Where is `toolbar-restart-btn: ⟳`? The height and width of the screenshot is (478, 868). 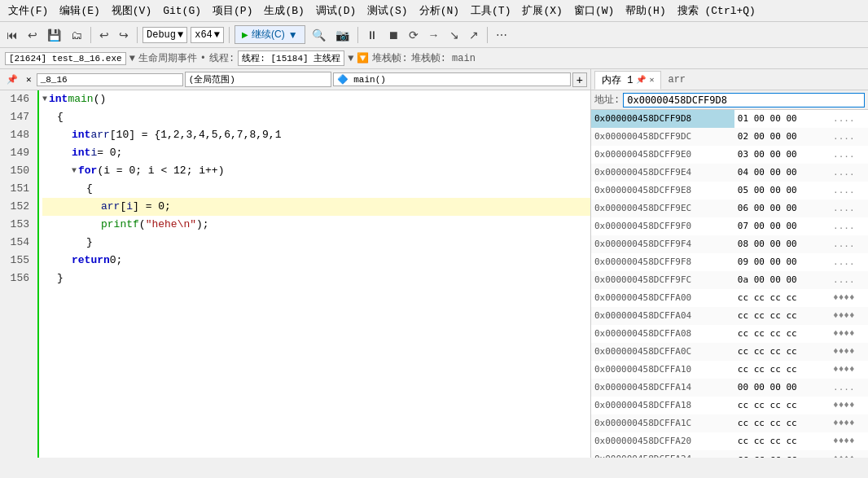
toolbar-restart-btn: ⟳ is located at coordinates (414, 35).